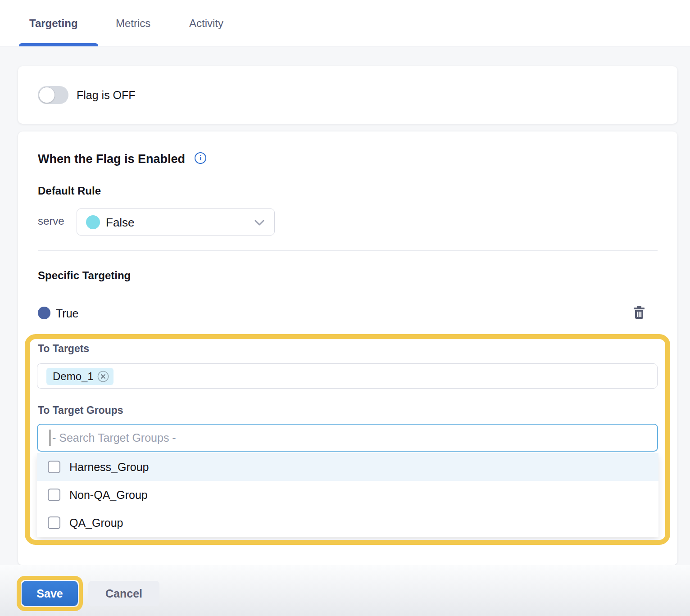  I want to click on tab-activity: Activity, so click(206, 23).